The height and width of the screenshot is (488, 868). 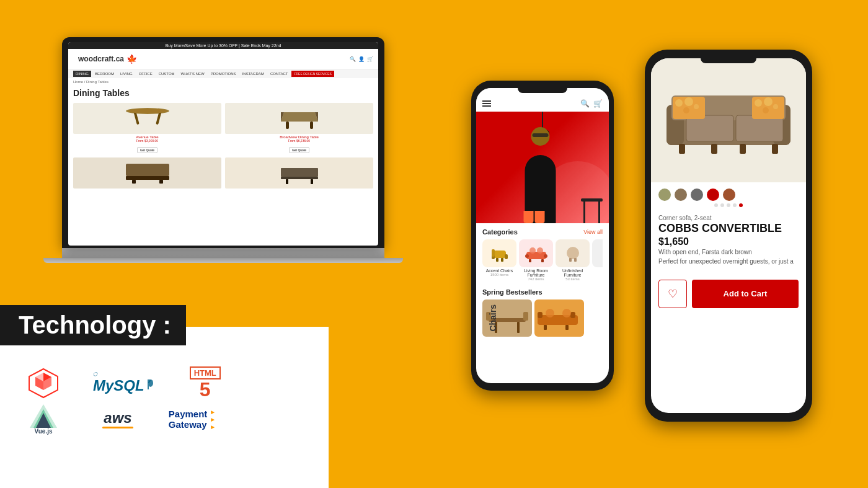 I want to click on image-dots, so click(x=728, y=207).